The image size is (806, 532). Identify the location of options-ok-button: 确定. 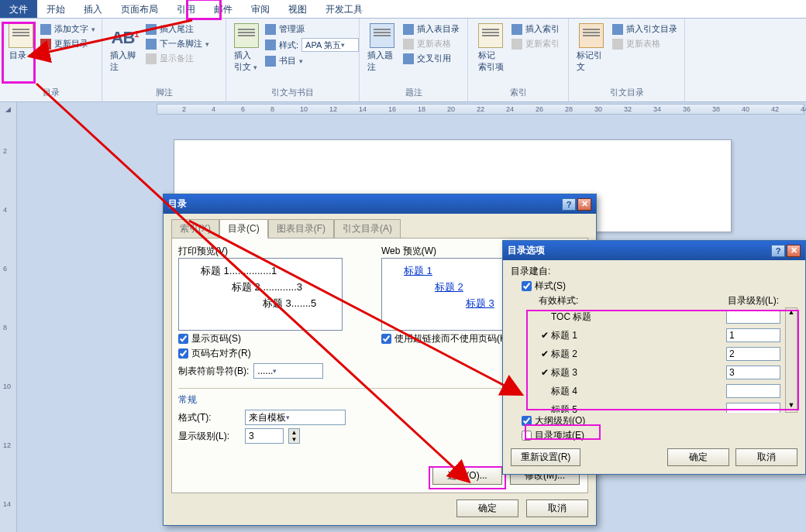
(698, 457).